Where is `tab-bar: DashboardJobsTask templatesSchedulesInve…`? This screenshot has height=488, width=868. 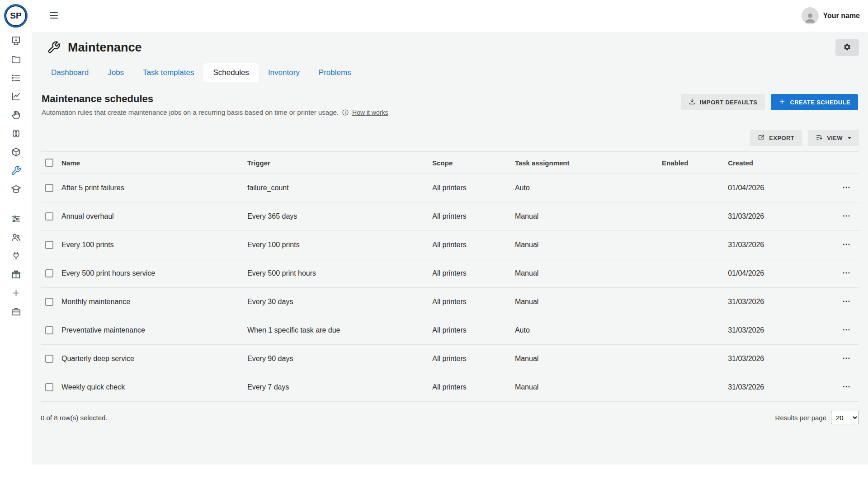
tab-bar: DashboardJobsTask templatesSchedulesInve… is located at coordinates (450, 73).